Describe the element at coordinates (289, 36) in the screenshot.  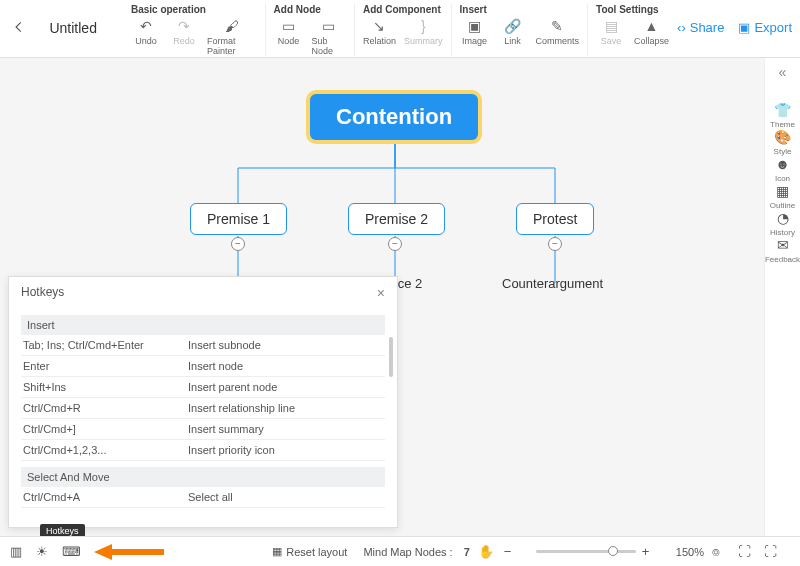
I see `node-button: ▭Node` at that location.